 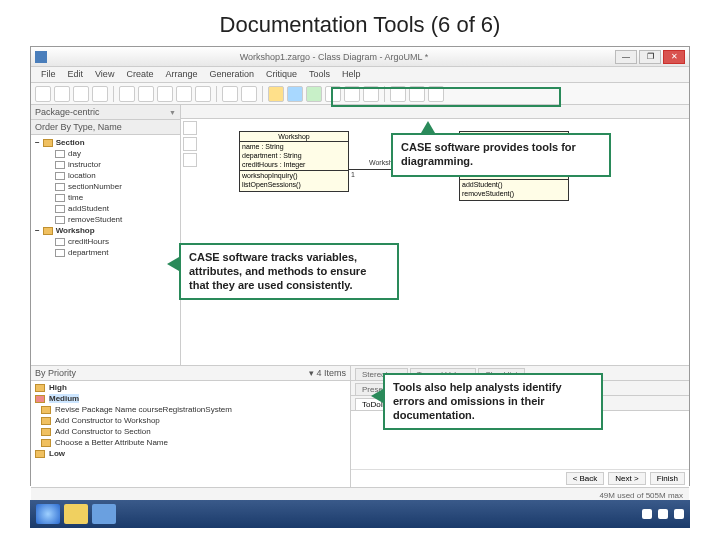 I want to click on tree-item: instructor, so click(x=106, y=164).